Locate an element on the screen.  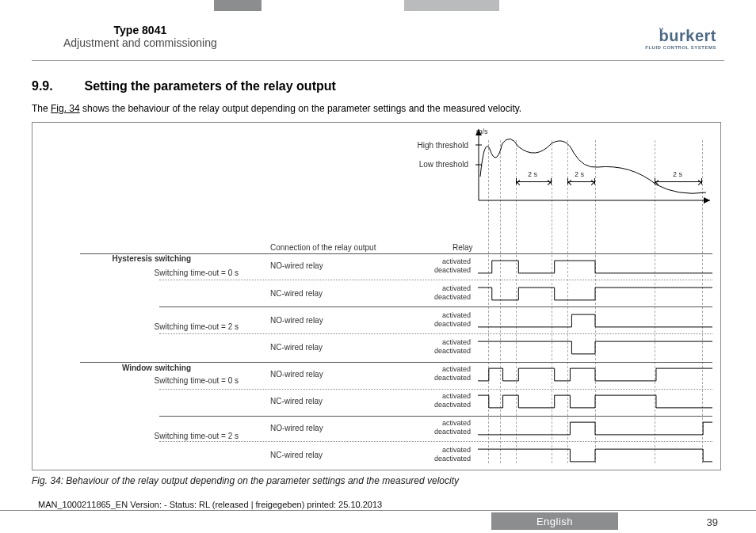
row2-states: activateddeactivated is located at coordinates (452, 293).